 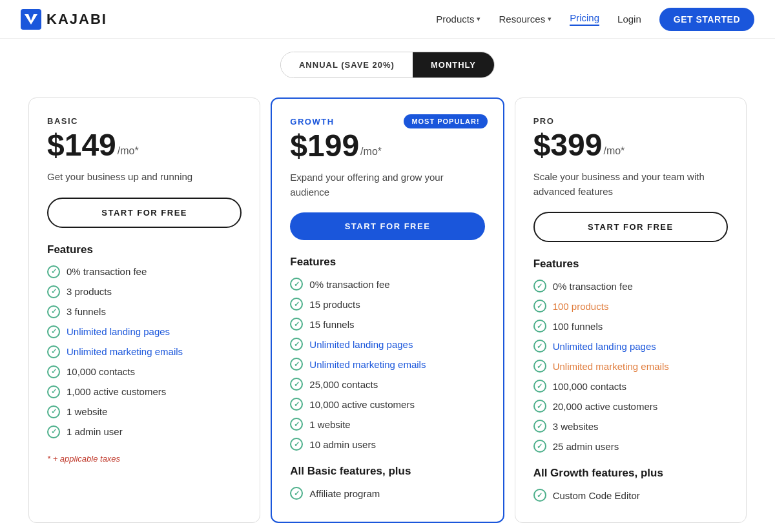 What do you see at coordinates (145, 432) in the screenshot?
I see `list-item: 1 admin user` at bounding box center [145, 432].